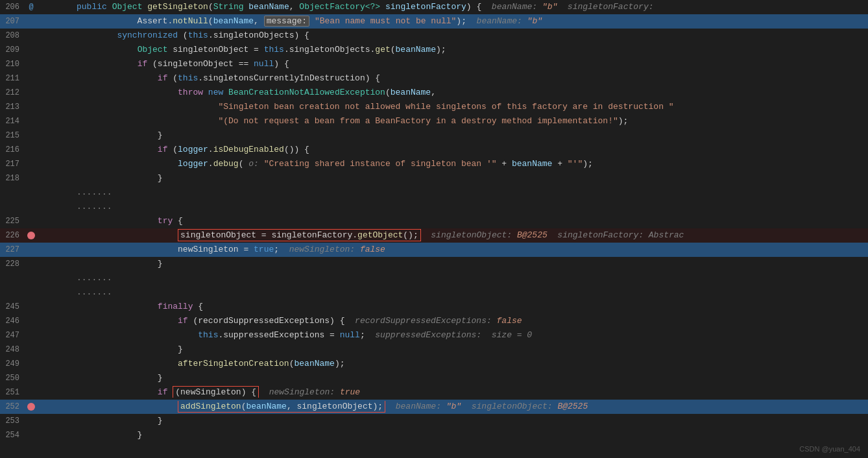 The image size is (868, 458). Describe the element at coordinates (13, 307) in the screenshot. I see `line-number: 245` at that location.